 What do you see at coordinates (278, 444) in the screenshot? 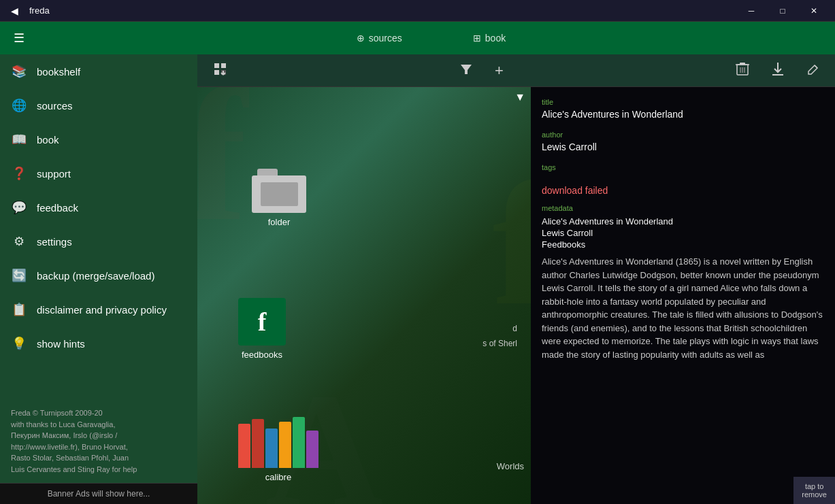
I see `calibre-icon` at bounding box center [278, 444].